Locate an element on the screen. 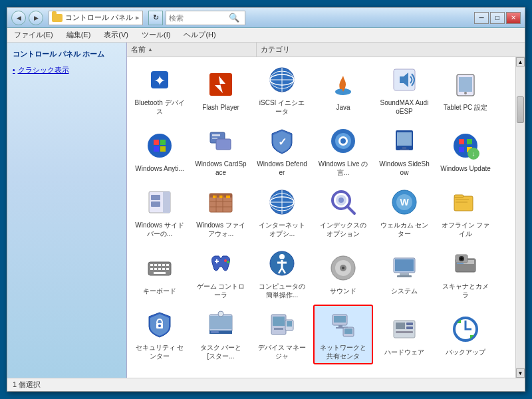 Image resolution: width=532 pixels, height=399 pixels. scroll-down: ▼ is located at coordinates (520, 373).